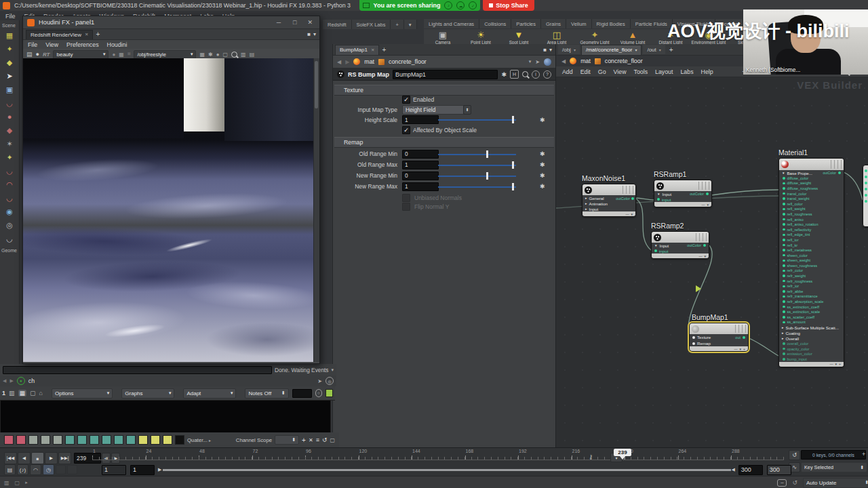 The image size is (868, 488). I want to click on freeze-icon: ✱, so click(210, 54).